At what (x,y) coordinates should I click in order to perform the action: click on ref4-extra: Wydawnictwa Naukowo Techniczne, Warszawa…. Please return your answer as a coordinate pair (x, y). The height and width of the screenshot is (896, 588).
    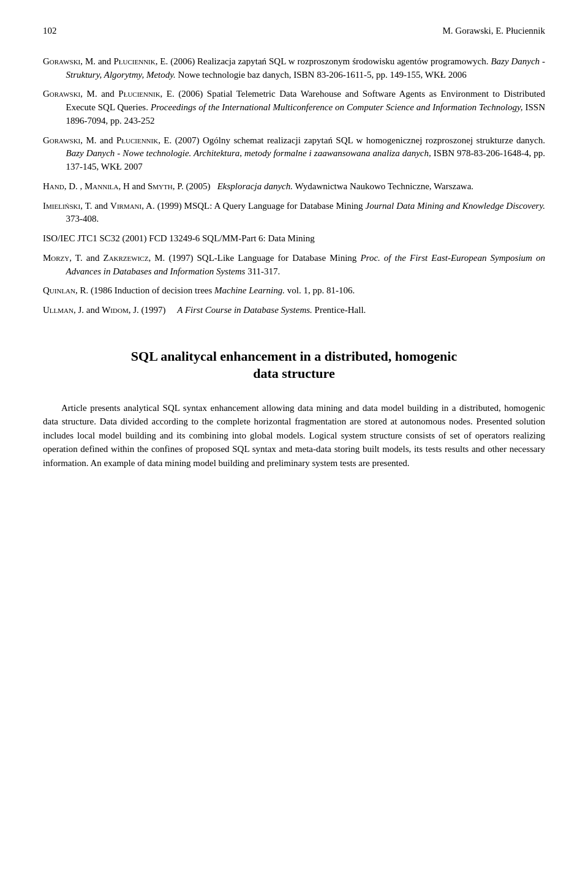
    Looking at the image, I should click on (384, 186).